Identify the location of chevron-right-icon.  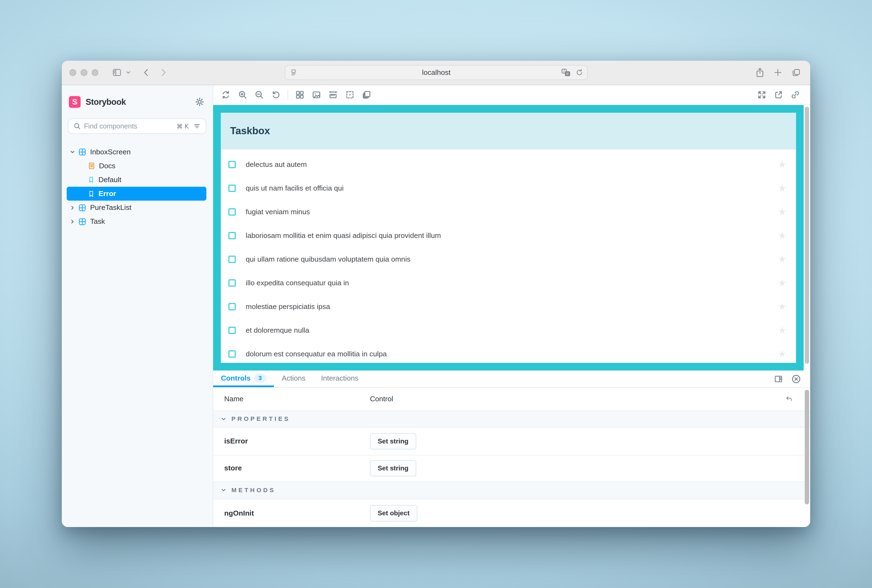
(73, 208).